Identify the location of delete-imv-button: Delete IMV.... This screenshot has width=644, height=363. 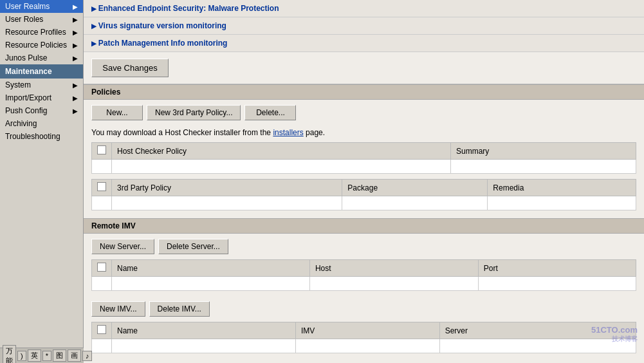
(179, 309).